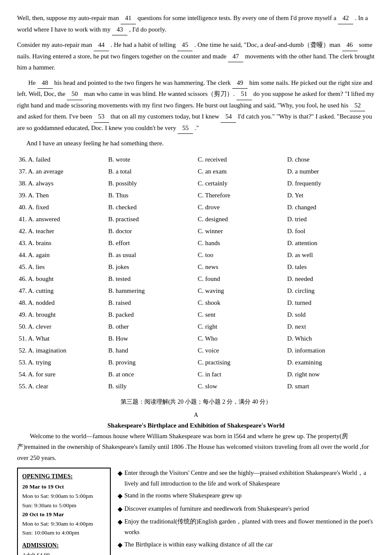 This screenshot has width=392, height=555. Describe the element at coordinates (151, 350) in the screenshot. I see `mcq-cell: B. hand` at that location.